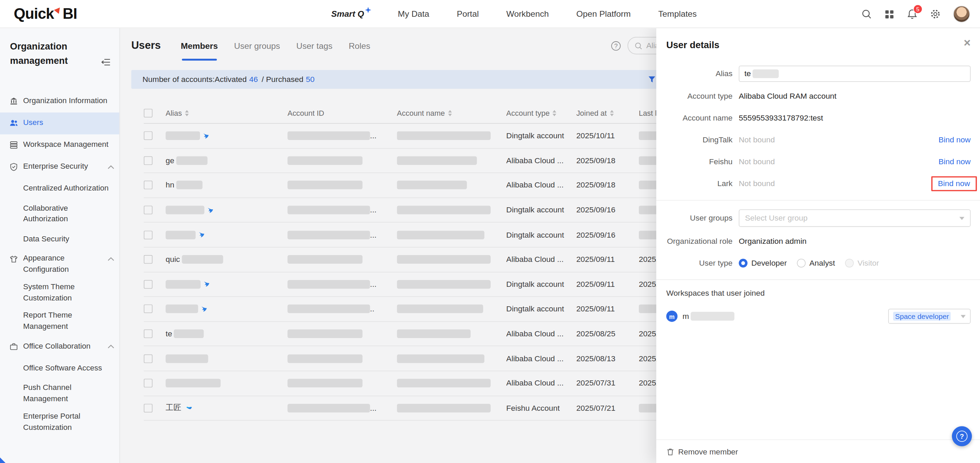 Image resolution: width=980 pixels, height=463 pixels. Describe the element at coordinates (60, 123) in the screenshot. I see `sidebar-item-users: Users` at that location.